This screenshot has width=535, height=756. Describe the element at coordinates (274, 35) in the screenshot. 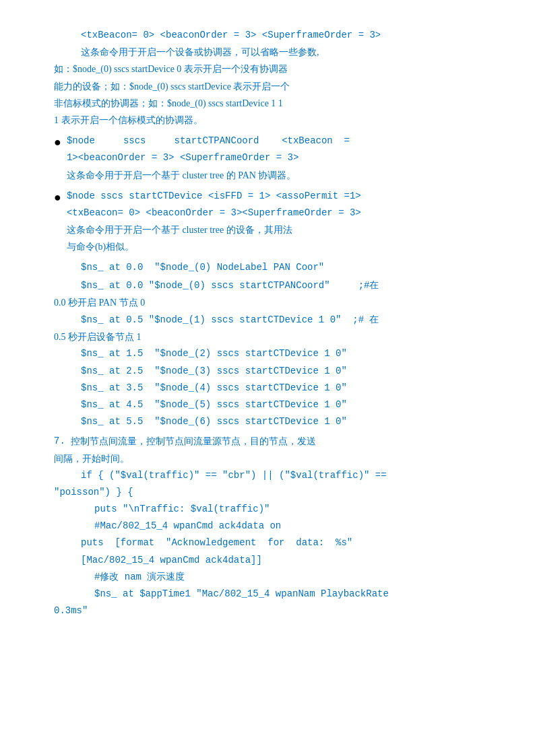

I see `code-block-1: <txBeacon= 0> <beaconOrder = 3> <Superfr…` at that location.